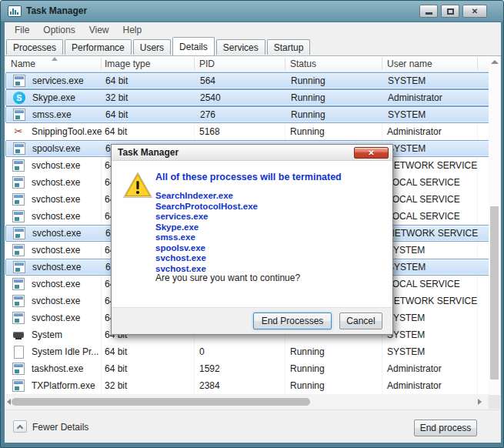 Image resolution: width=504 pixels, height=448 pixels. I want to click on column-header-image-type: Image type, so click(128, 64).